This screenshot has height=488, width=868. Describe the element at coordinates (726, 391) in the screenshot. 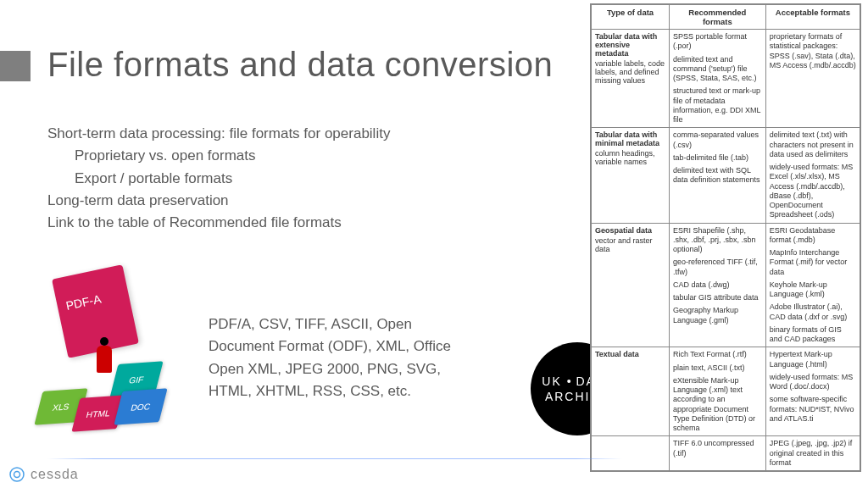

I see `table-row: Textual dataRich Text Format (.rtf)plain…` at that location.